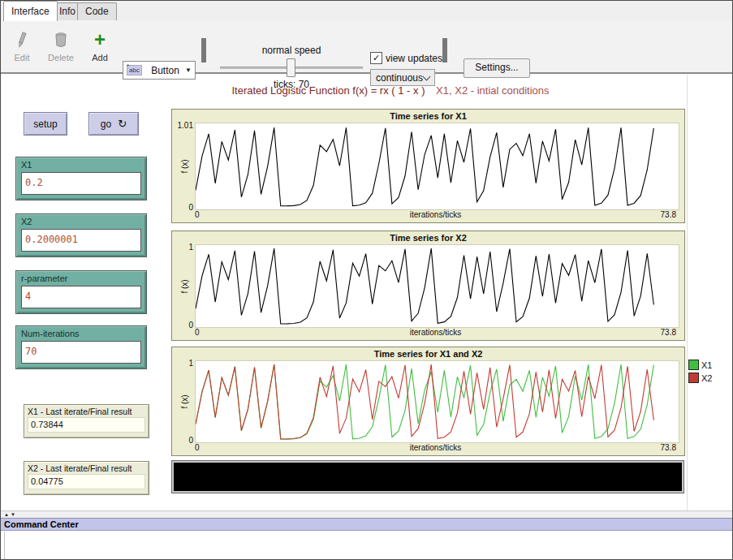 The width and height of the screenshot is (733, 560). I want to click on input-r-parameter-field: 4, so click(81, 297).